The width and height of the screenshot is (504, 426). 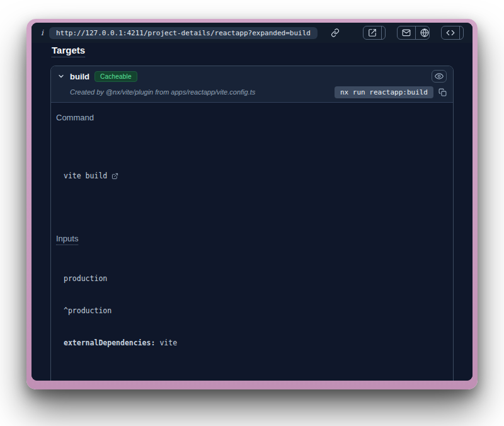 I want to click on dev-button-group, so click(x=452, y=33).